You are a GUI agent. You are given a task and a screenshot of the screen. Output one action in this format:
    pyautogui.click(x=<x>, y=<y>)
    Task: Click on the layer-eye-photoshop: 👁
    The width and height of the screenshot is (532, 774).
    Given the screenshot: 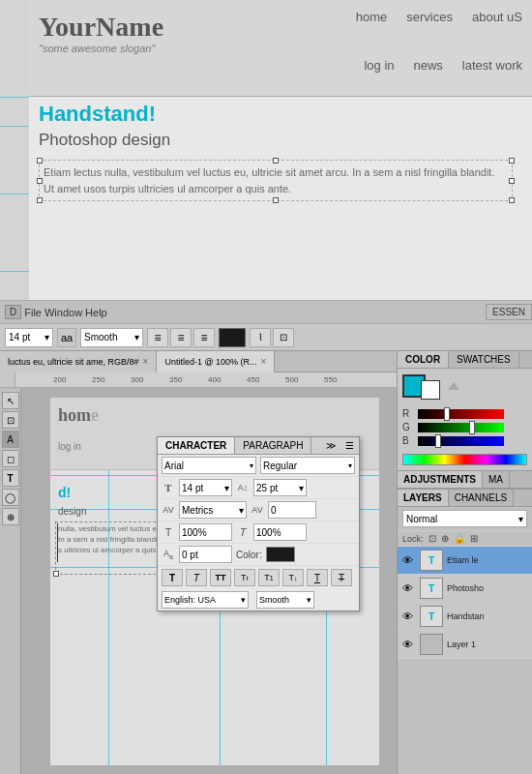 What is the action you would take?
    pyautogui.click(x=409, y=588)
    